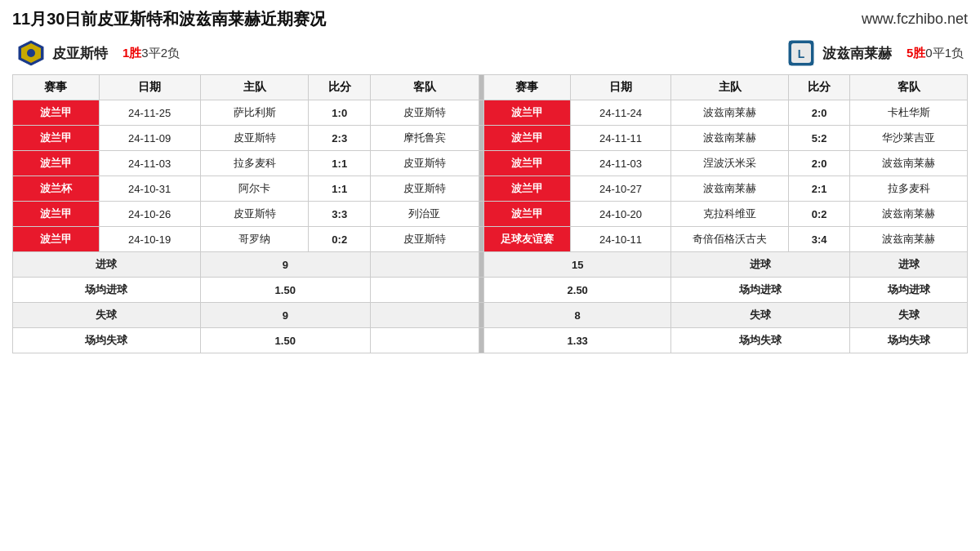 The height and width of the screenshot is (551, 980). Describe the element at coordinates (149, 163) in the screenshot. I see `left-date: 24-11-03` at that location.